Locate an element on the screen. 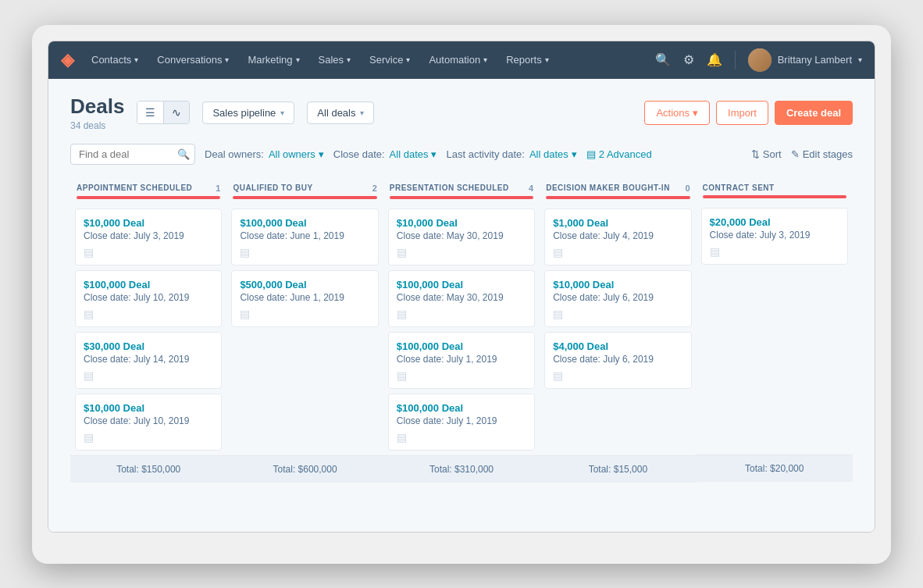 This screenshot has width=923, height=588. create-deal-button: Create deal is located at coordinates (814, 112).